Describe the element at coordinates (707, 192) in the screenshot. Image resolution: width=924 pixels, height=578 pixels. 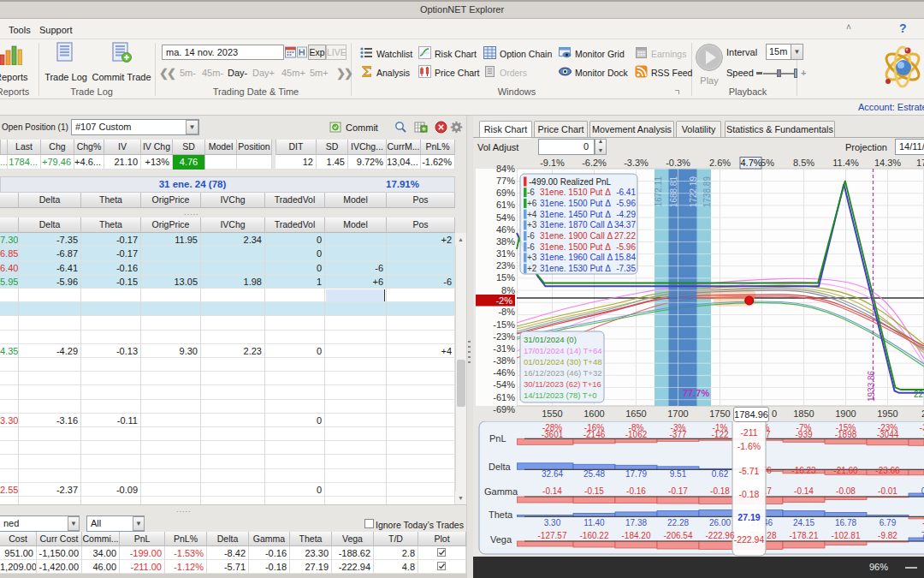
I see `svg-text: 1738.89` at that location.